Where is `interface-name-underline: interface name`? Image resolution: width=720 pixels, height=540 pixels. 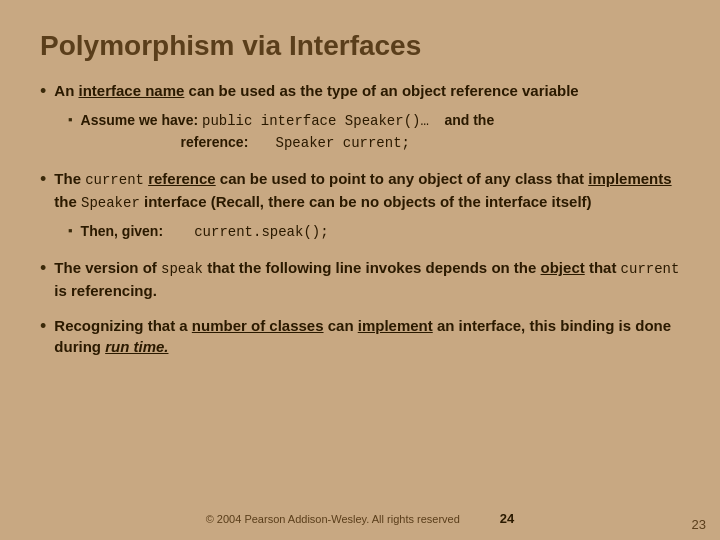
interface-name-underline: interface name is located at coordinates (131, 90).